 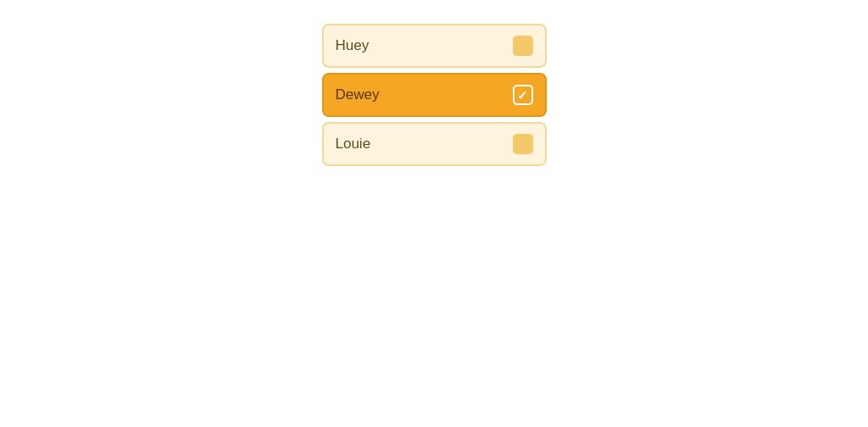 I want to click on item-label-dewey: Dewey, so click(x=358, y=95).